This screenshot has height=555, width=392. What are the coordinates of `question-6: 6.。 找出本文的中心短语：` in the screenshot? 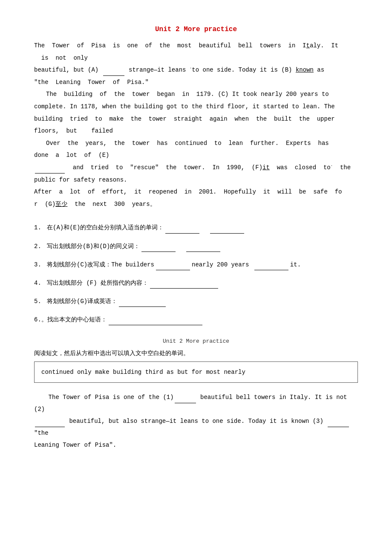 It's located at (196, 320).